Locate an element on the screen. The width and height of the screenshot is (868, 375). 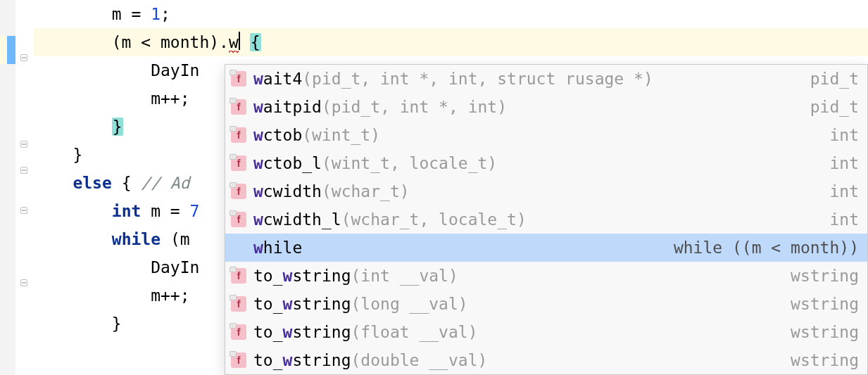
completion-item: fwcwidth_l(wchar_t, locale_t)int is located at coordinates (546, 220).